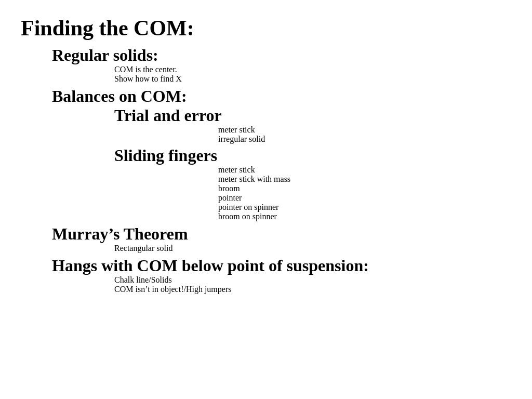 This screenshot has width=532, height=399. I want to click on sliding-fingers-item-5: pointer on spinner, so click(365, 207).